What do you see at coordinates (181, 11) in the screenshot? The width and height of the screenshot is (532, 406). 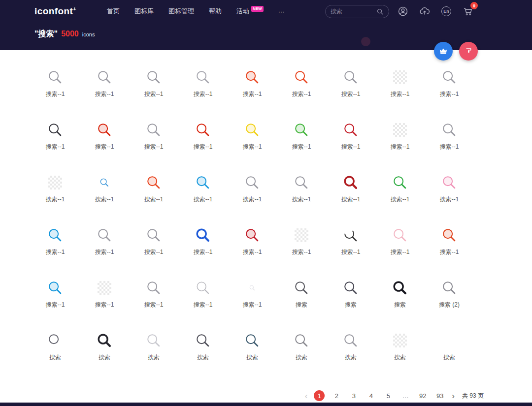 I see `nav-item-2: 图标管理` at bounding box center [181, 11].